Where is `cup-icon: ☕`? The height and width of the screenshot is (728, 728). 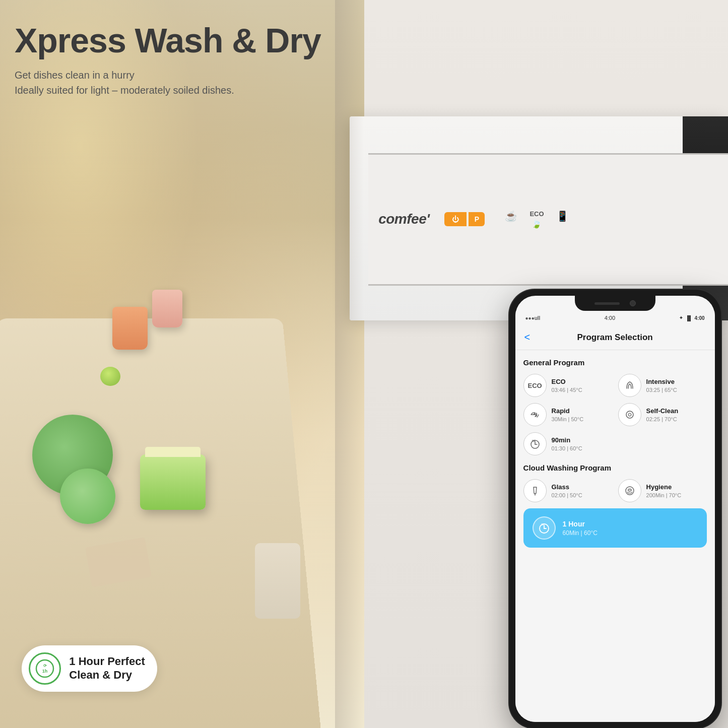
cup-icon: ☕ is located at coordinates (511, 216).